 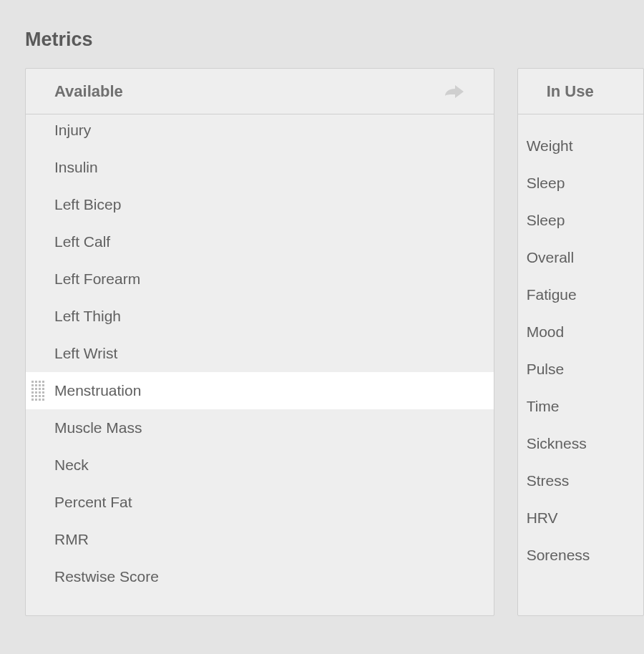 I want to click on in-use-metric-item: Fatigue, so click(x=581, y=295).